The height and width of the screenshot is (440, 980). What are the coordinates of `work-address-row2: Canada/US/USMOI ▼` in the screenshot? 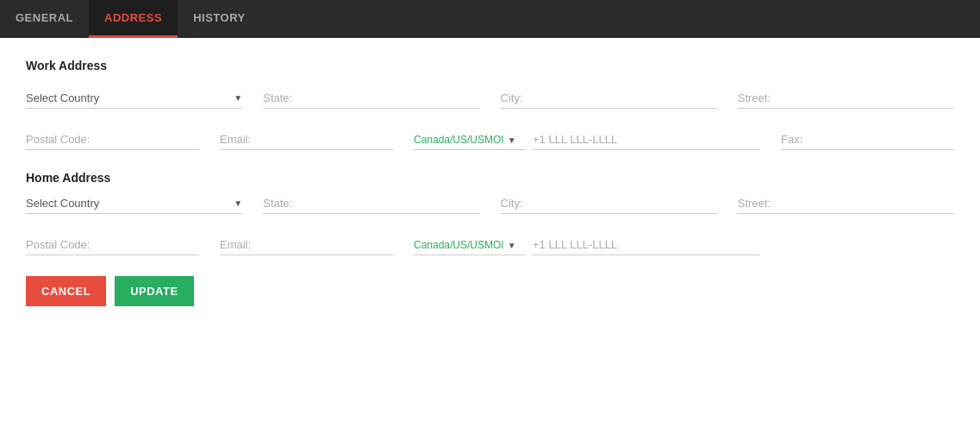 It's located at (490, 140).